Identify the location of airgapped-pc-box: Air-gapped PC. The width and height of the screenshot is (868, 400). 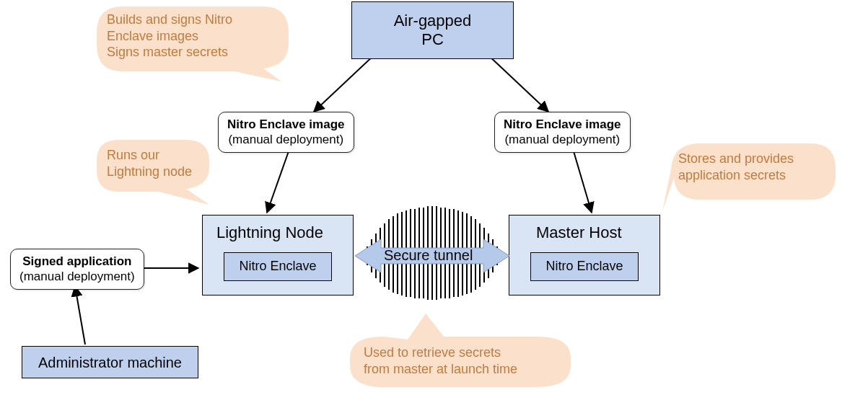
(433, 30).